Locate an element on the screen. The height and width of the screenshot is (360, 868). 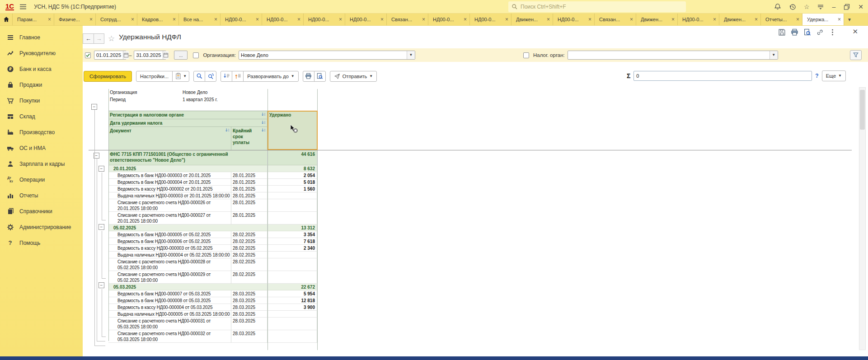
tab-7: НД00-0...× is located at coordinates (283, 19).